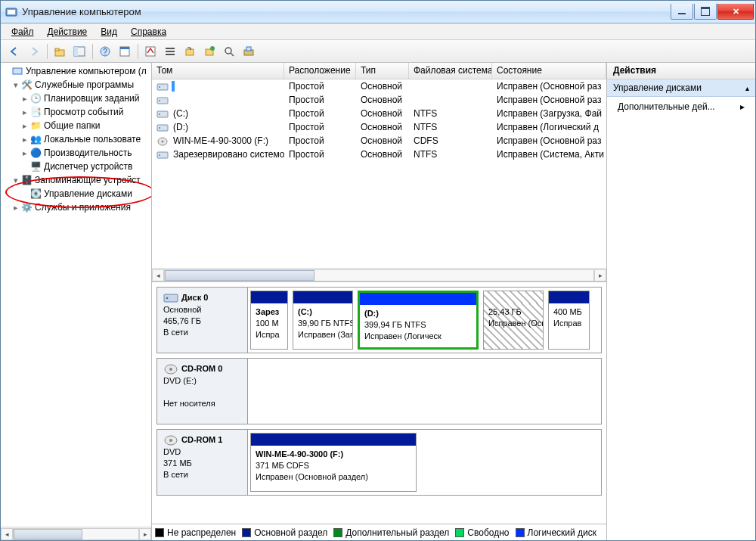 The height and width of the screenshot is (541, 756). What do you see at coordinates (180, 381) in the screenshot?
I see `disk-line1: DVD (E:)` at bounding box center [180, 381].